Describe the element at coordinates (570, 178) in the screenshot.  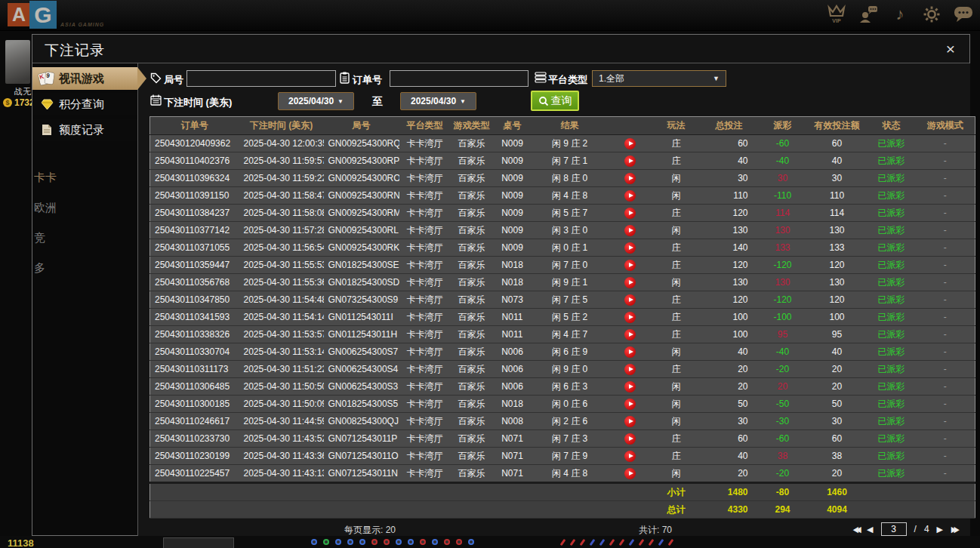
I see `cell-result: 闲 8 庄 0` at that location.